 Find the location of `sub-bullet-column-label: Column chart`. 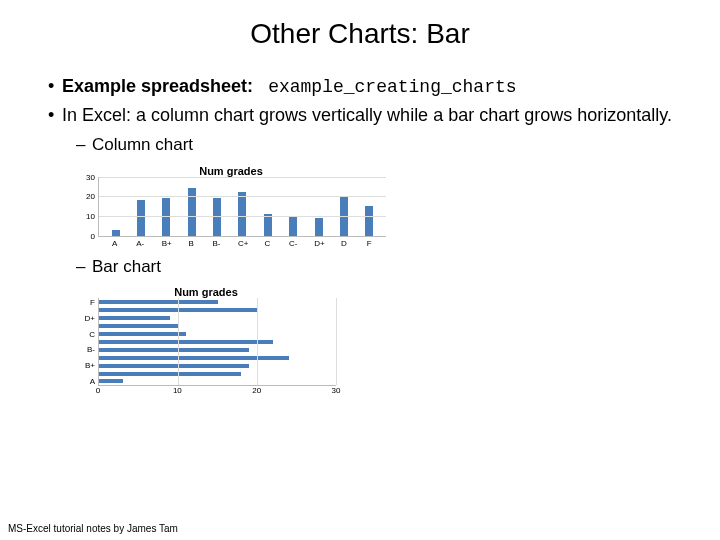

sub-bullet-column-label: Column chart is located at coordinates (142, 146).